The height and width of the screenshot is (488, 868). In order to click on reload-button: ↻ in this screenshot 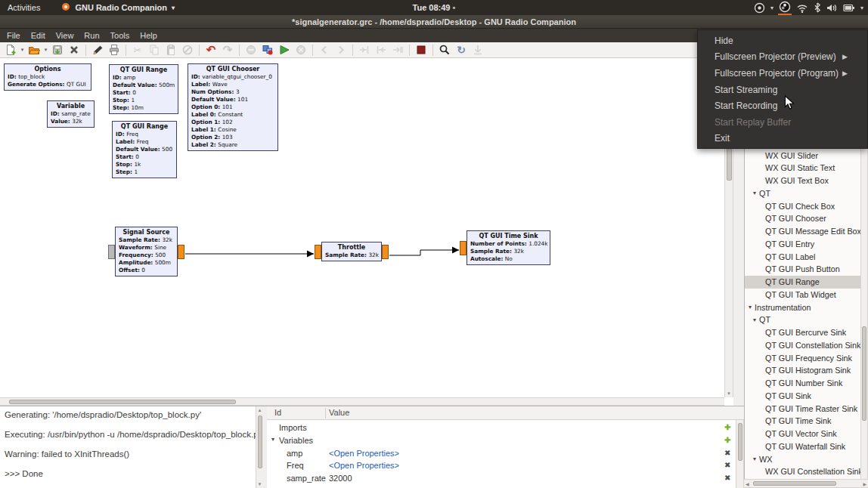, I will do `click(461, 50)`.